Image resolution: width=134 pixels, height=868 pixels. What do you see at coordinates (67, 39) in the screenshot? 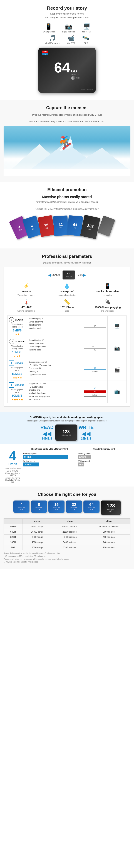
I see `device-icons-row2: 🎵 MP3/MP4 players 📹 Car DVR 🛰️ GPS` at bounding box center [67, 39].